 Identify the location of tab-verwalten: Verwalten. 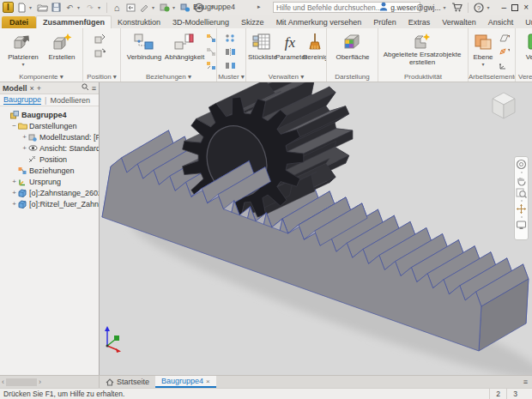
(459, 22).